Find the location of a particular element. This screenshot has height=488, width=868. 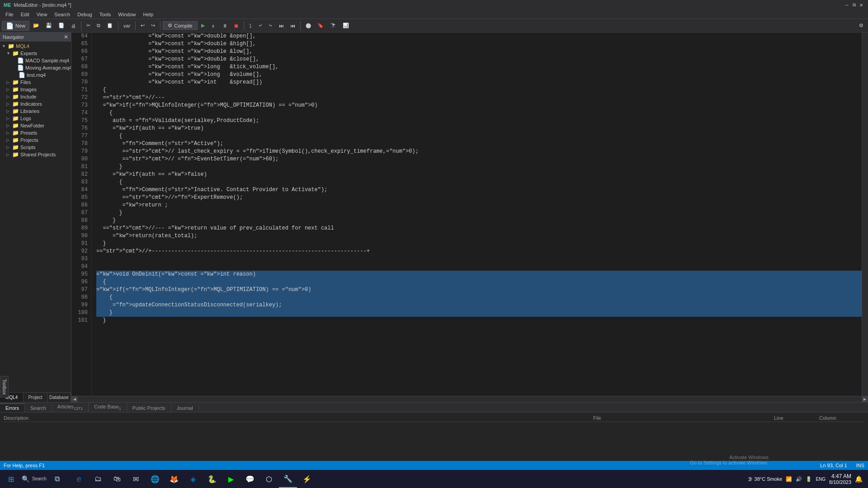

code-line: ="kw">const ="kw">long &tick_volume[], is located at coordinates (479, 67).